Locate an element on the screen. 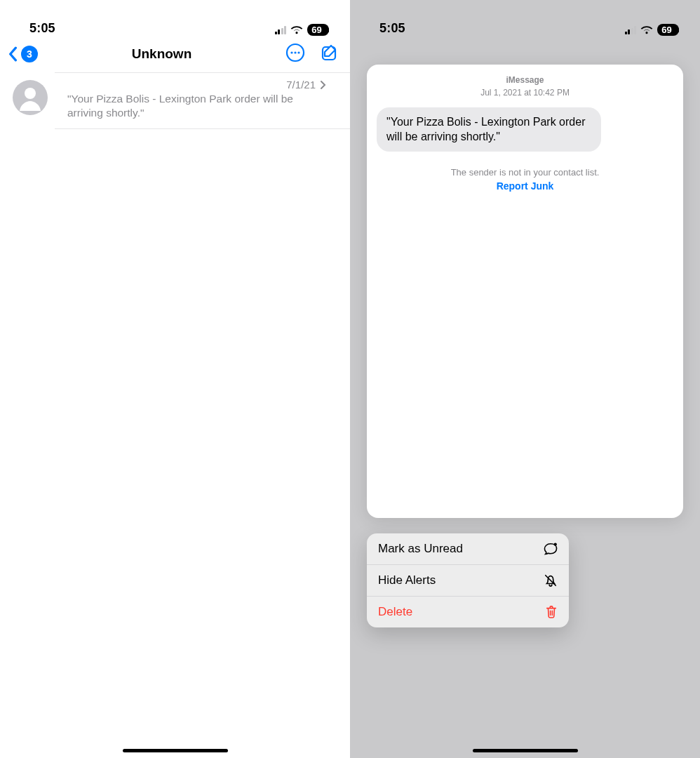 The width and height of the screenshot is (700, 758). preview-datetime: Jul 1, 2021 at 10:42 PM is located at coordinates (525, 93).